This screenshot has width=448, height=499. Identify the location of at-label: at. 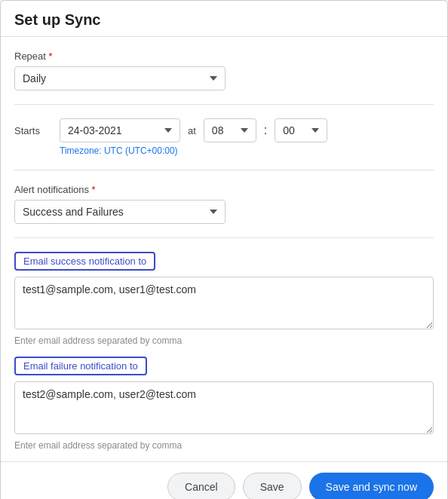
(192, 131).